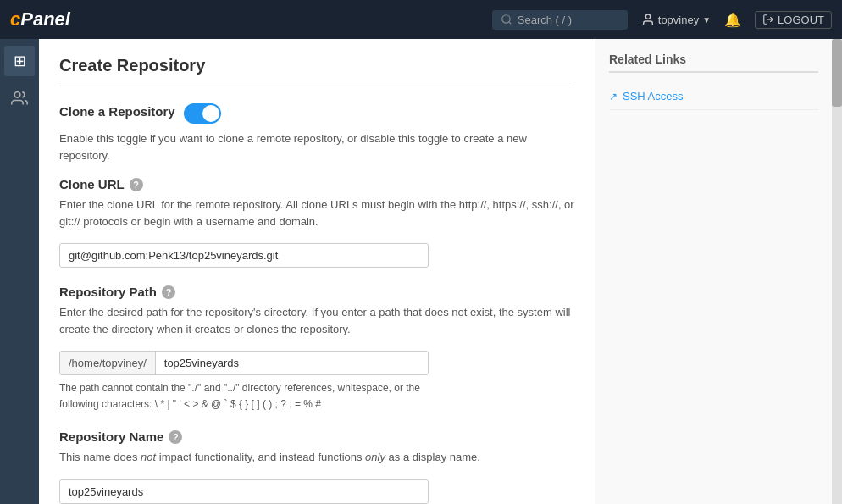 This screenshot has width=842, height=504. Describe the element at coordinates (613, 97) in the screenshot. I see `external-link-icon: ↗` at that location.